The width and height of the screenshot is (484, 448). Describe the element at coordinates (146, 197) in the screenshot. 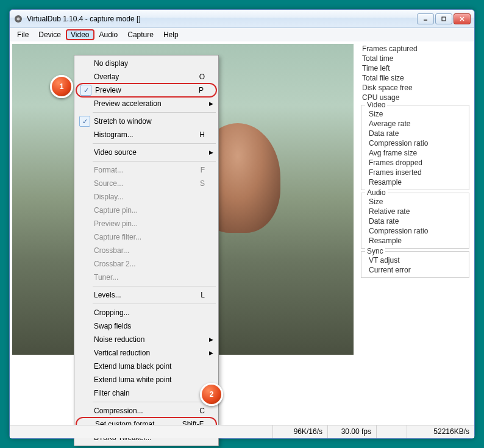

I see `menu-display: Display...` at that location.